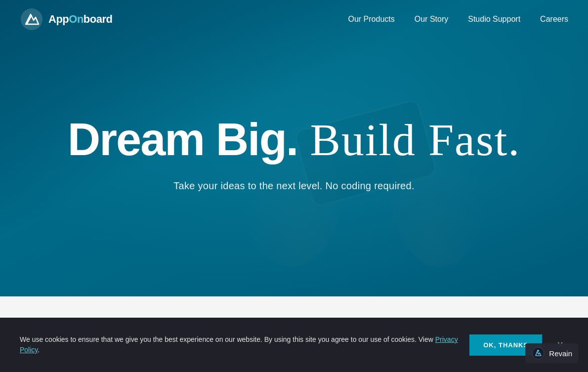  I want to click on hero-title: Dream Big. Build Fast., so click(294, 140).